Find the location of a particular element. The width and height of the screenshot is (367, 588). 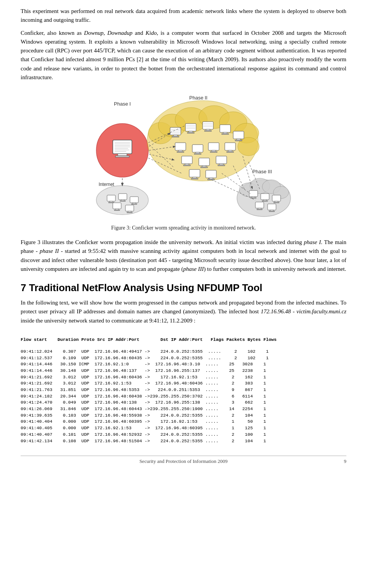

code-row: 09:41:21.692 3.012 UDP 172.16.96.48:6043… is located at coordinates (184, 377).